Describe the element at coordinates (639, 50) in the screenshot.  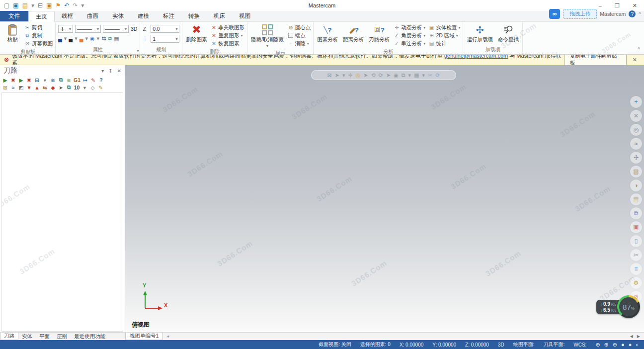
I see `ribbon-minimize-icon: ^` at that location.